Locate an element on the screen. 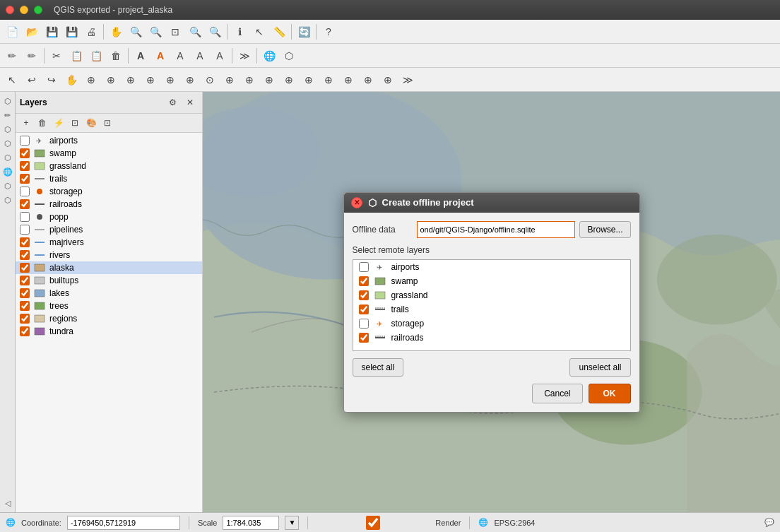 This screenshot has height=532, width=780. left-icon-bottom: ◁ is located at coordinates (8, 503).